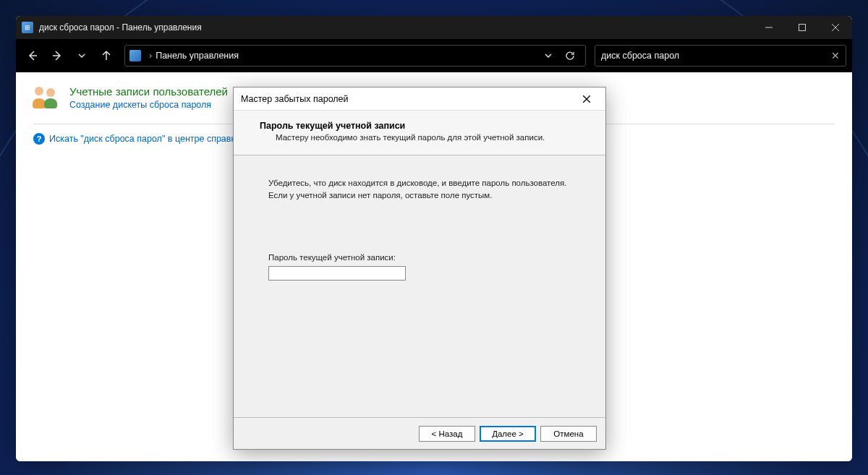 This screenshot has height=475, width=868. I want to click on breadcrumb-sep: ›, so click(150, 56).